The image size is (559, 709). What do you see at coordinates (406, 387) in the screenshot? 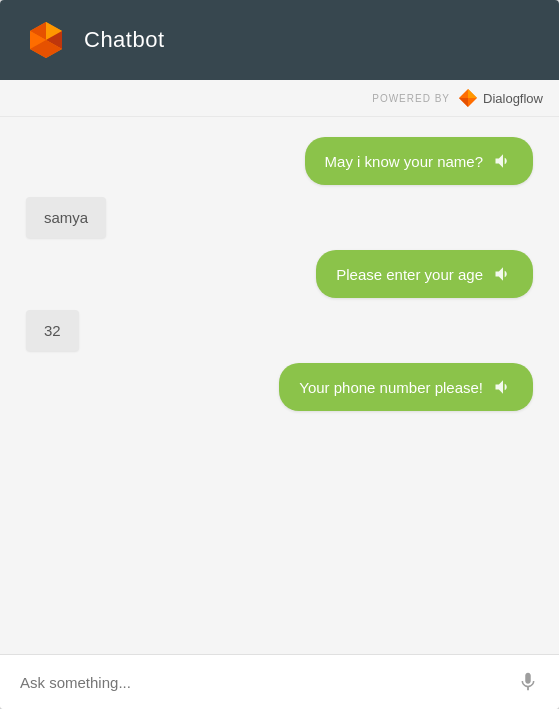
I see `bot-bubble: Your phone number please!` at bounding box center [406, 387].